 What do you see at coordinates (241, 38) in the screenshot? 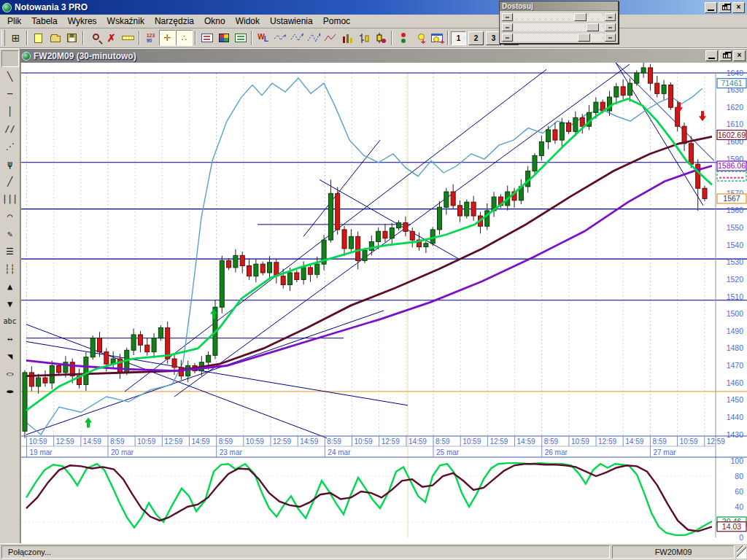
I see `list-table-button` at bounding box center [241, 38].